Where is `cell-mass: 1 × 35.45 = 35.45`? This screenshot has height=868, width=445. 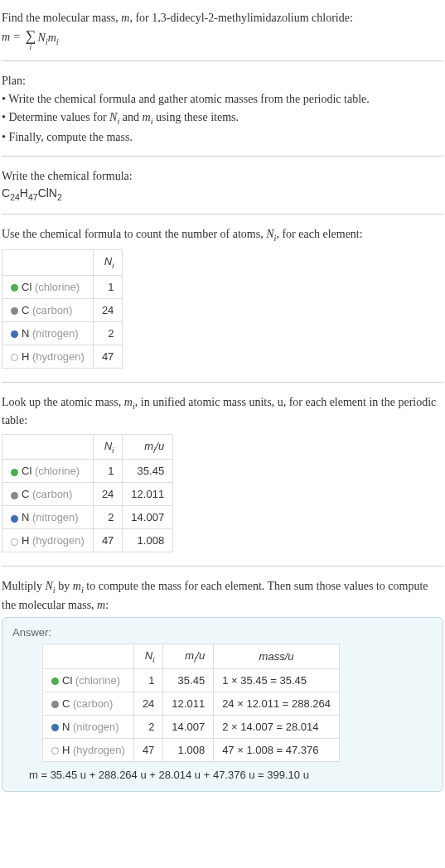
cell-mass: 1 × 35.45 = 35.45 is located at coordinates (277, 681).